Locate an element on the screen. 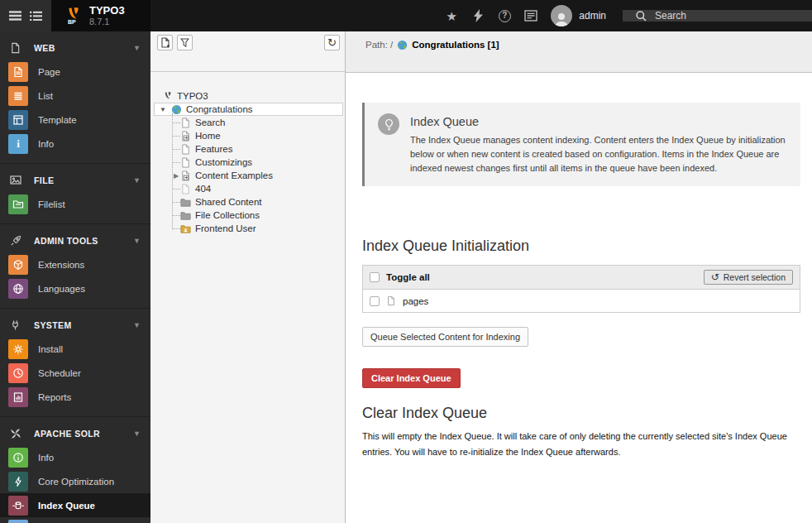 The width and height of the screenshot is (812, 523). sidebar-item-index-queue: Index Queue is located at coordinates (75, 505).